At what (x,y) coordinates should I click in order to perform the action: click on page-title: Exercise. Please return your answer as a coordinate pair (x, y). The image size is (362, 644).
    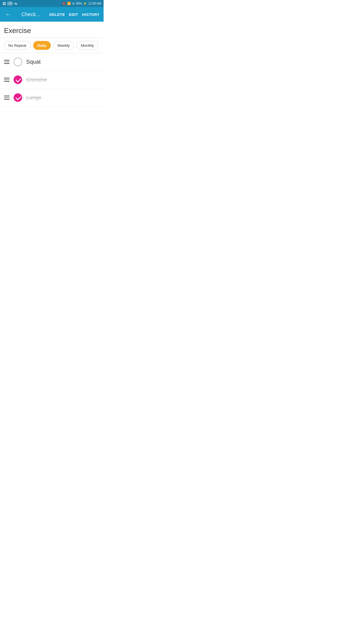
    Looking at the image, I should click on (52, 30).